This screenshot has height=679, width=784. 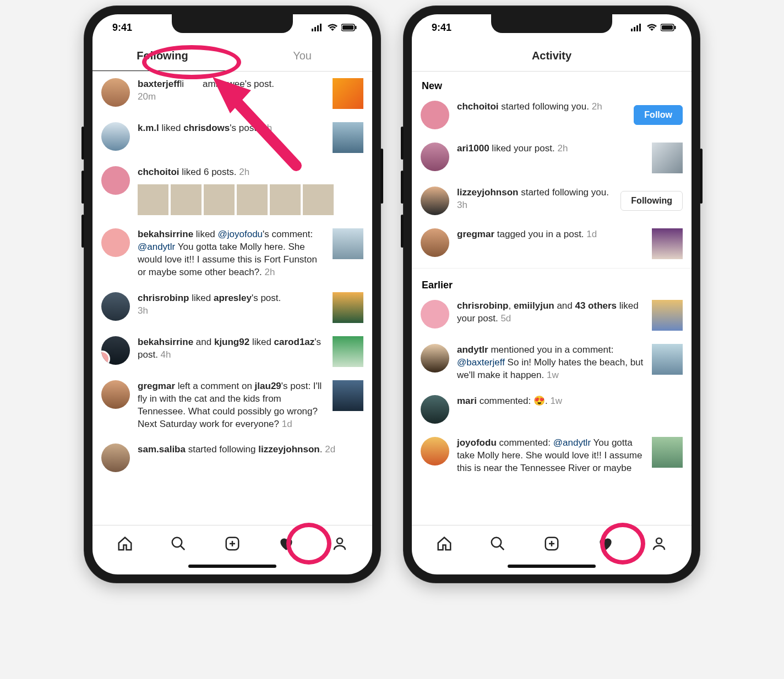 What do you see at coordinates (333, 28) in the screenshot?
I see `wifi-icon` at bounding box center [333, 28].